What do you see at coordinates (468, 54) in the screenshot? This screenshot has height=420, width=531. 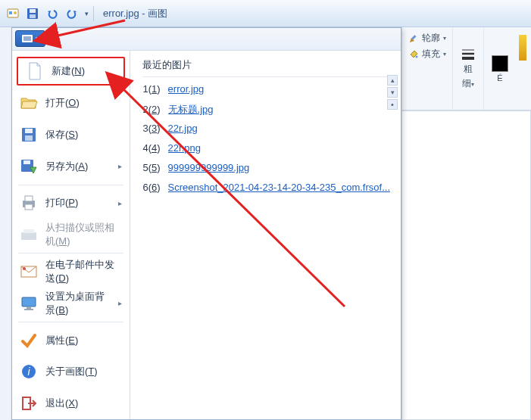 I see `thickness-icon` at bounding box center [468, 54].